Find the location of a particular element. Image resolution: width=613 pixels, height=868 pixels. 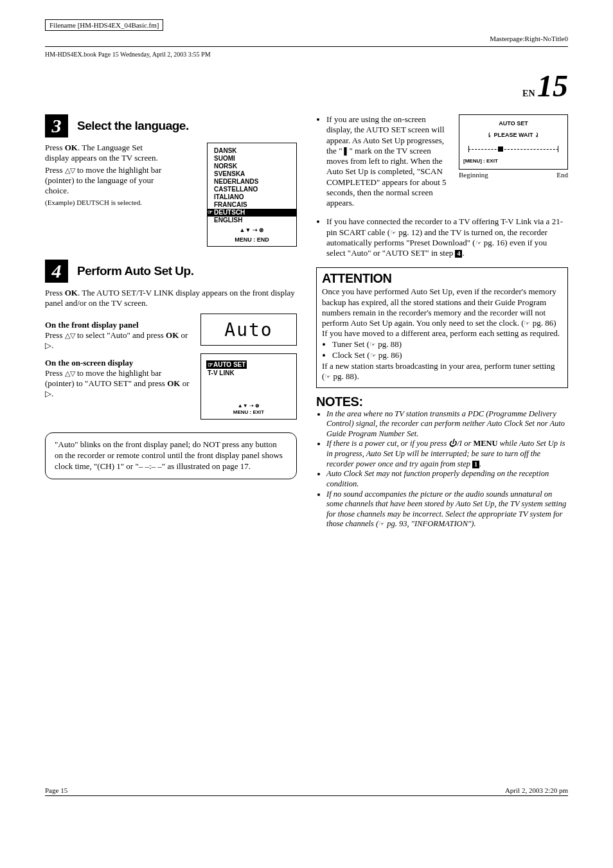

attention-bullet-clock: Clock Set (☞ pg. 86) is located at coordinates (447, 355).